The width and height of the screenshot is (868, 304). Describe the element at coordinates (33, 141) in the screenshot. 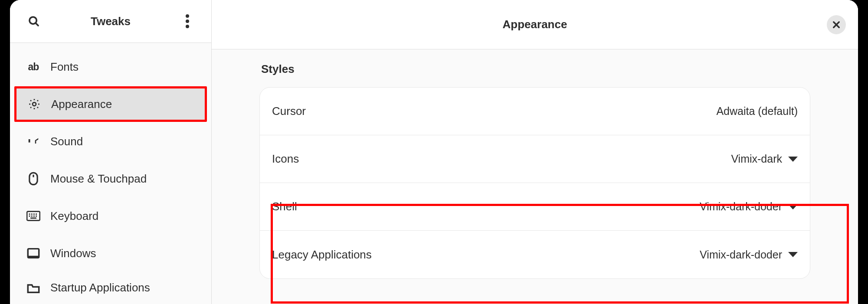

I see `sound-icon` at that location.